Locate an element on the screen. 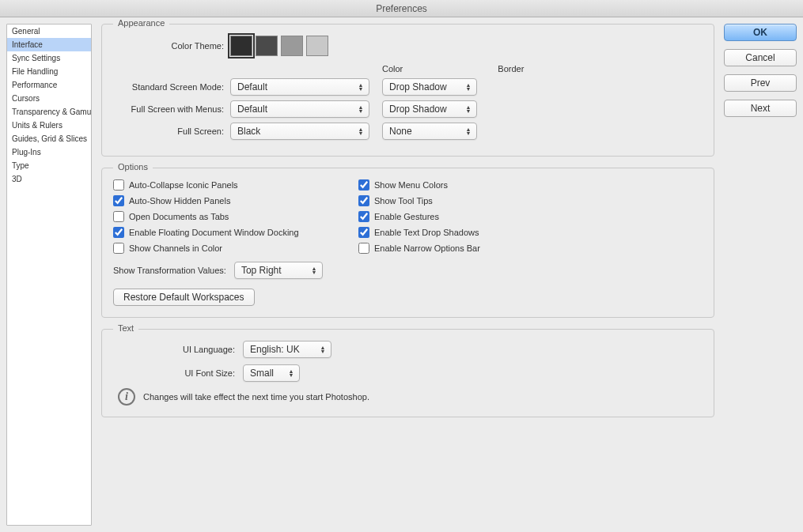  checkbox-label: Enable Narrow Options Bar is located at coordinates (427, 248).